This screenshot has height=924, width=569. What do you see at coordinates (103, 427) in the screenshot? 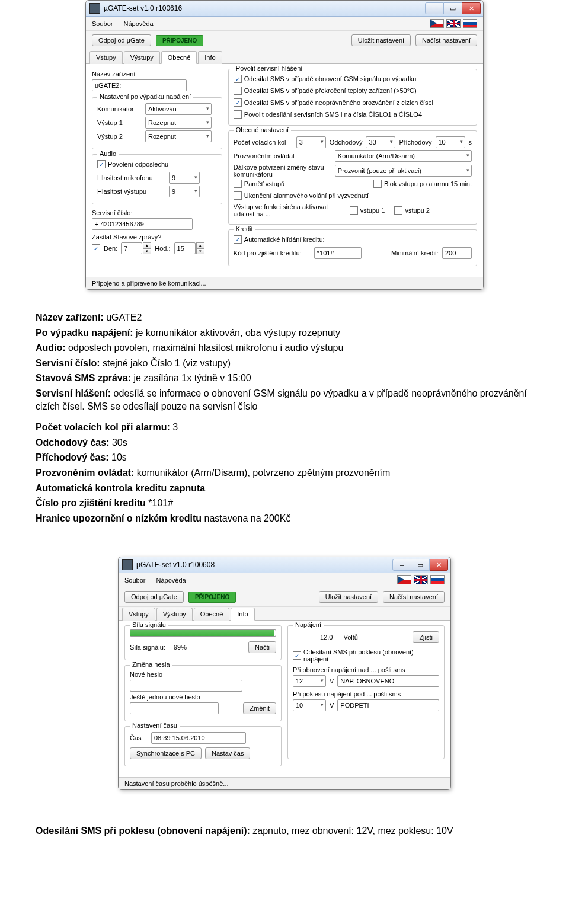
I see `t1-calls-label: Počet volacích kol při alarmu:` at bounding box center [103, 427].